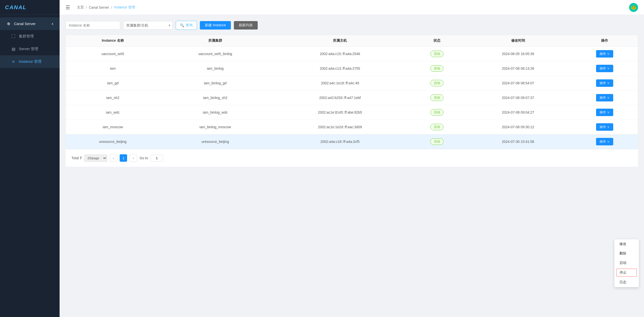 The width and height of the screenshot is (644, 317). Describe the element at coordinates (14, 36) in the screenshot. I see `cluster-icon: ⛶` at that location.